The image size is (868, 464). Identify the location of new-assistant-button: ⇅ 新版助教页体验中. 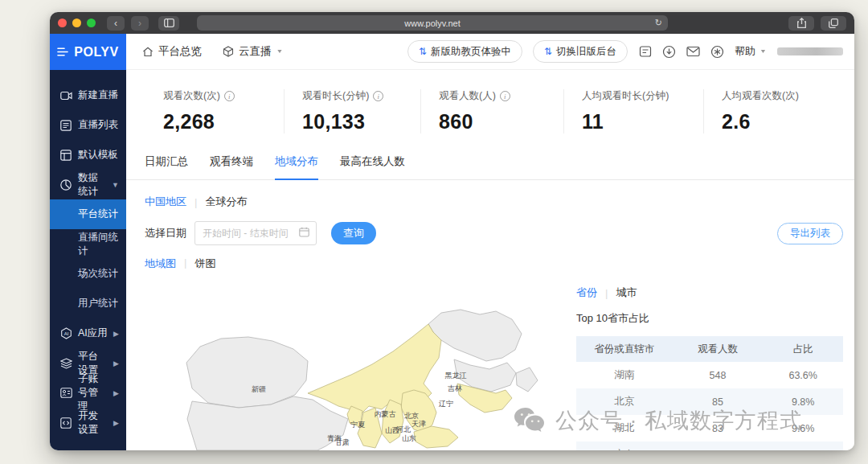
(465, 51).